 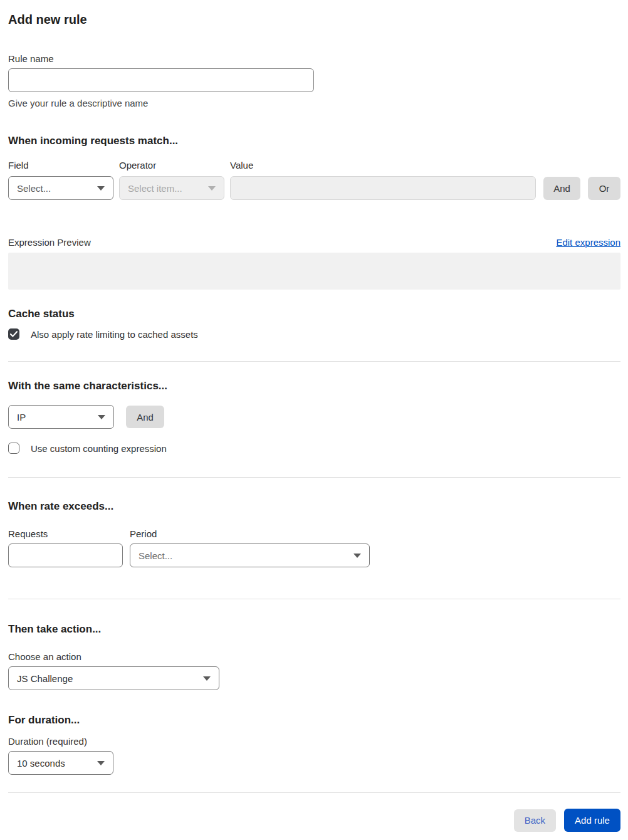 I want to click on field-select: Select..., so click(x=61, y=188).